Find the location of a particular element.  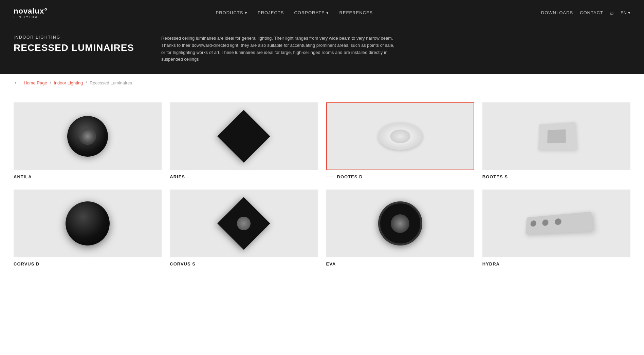

aries-shape is located at coordinates (244, 136).